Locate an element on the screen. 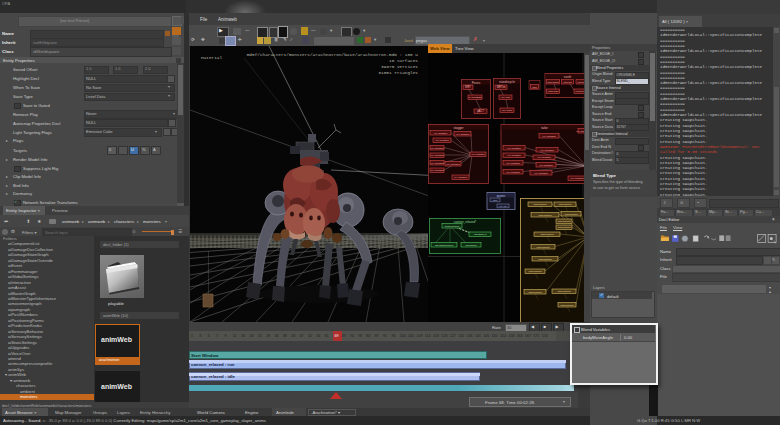  svg-text: queen is located at coordinates (502, 195).